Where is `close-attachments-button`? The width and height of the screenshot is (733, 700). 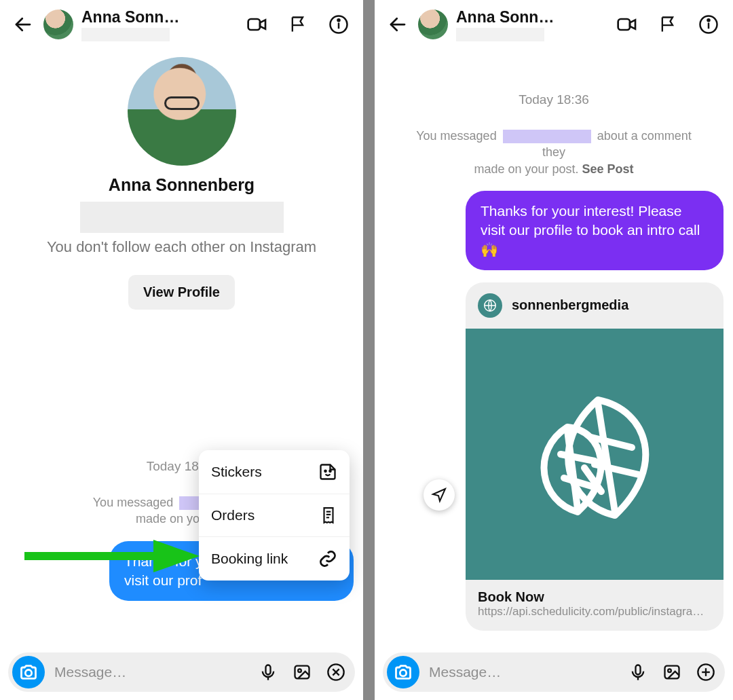 close-attachments-button is located at coordinates (336, 672).